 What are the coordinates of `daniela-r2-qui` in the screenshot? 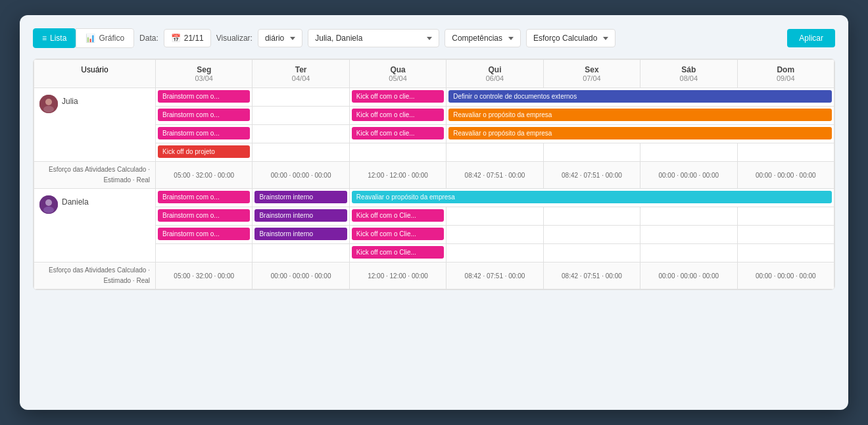 It's located at (494, 216).